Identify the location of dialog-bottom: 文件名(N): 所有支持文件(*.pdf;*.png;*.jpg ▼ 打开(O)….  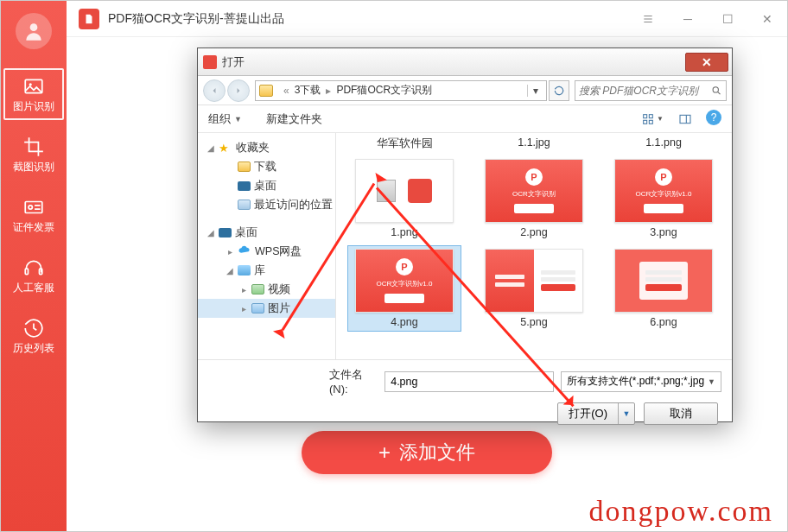
(465, 391).